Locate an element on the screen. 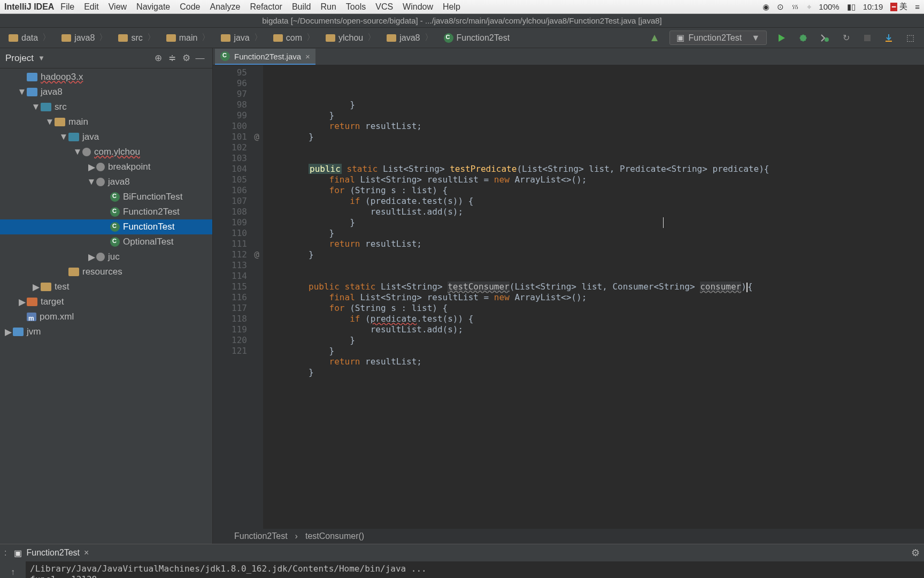 Image resolution: width=924 pixels, height=578 pixels. breadcrumb-item: ylchou〉 is located at coordinates (351, 37).